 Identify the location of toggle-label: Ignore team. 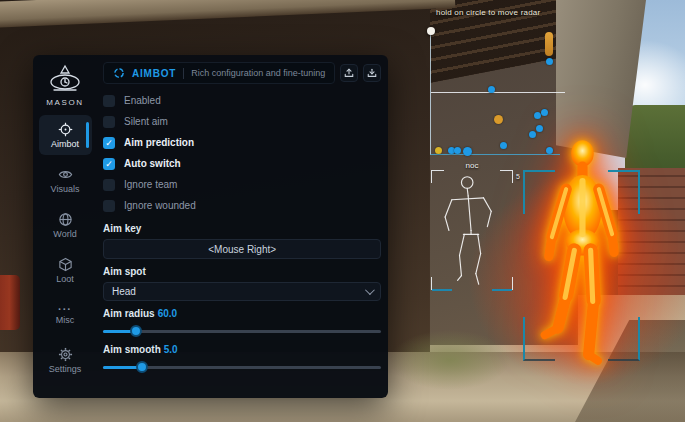
(150, 184).